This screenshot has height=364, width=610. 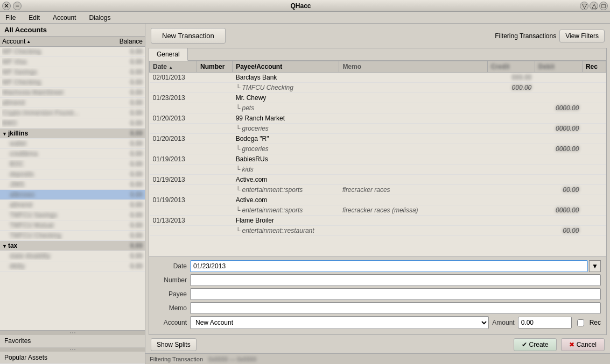 What do you see at coordinates (595, 323) in the screenshot?
I see `rec-checkbox-label: Rec` at bounding box center [595, 323].